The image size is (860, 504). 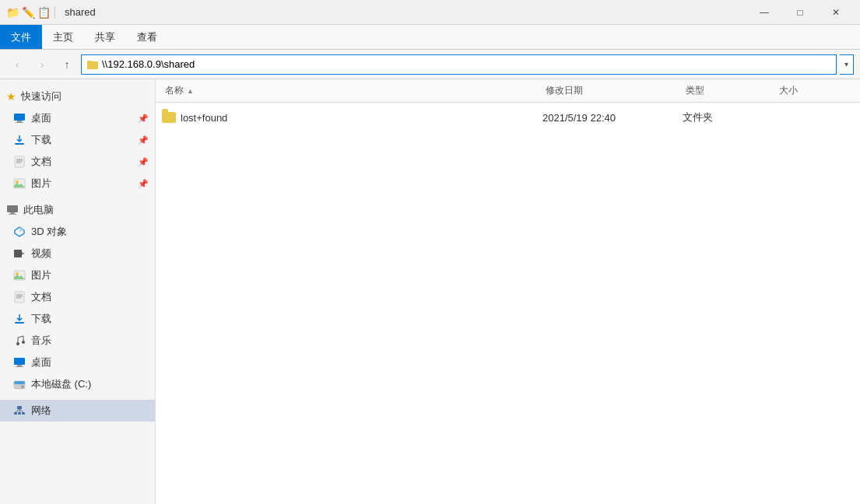 What do you see at coordinates (19, 118) in the screenshot?
I see `desktop-icon` at bounding box center [19, 118].